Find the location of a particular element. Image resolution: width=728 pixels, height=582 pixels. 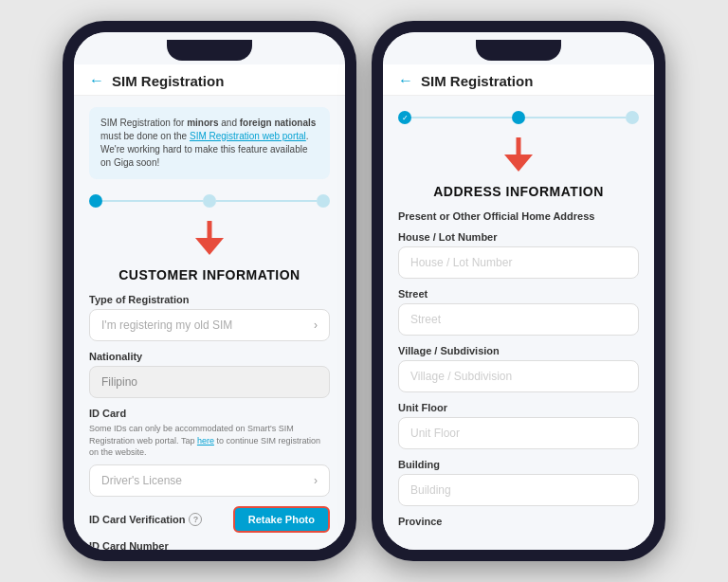

type-of-registration-group: Type of Registration I'm registering my … is located at coordinates (209, 318).